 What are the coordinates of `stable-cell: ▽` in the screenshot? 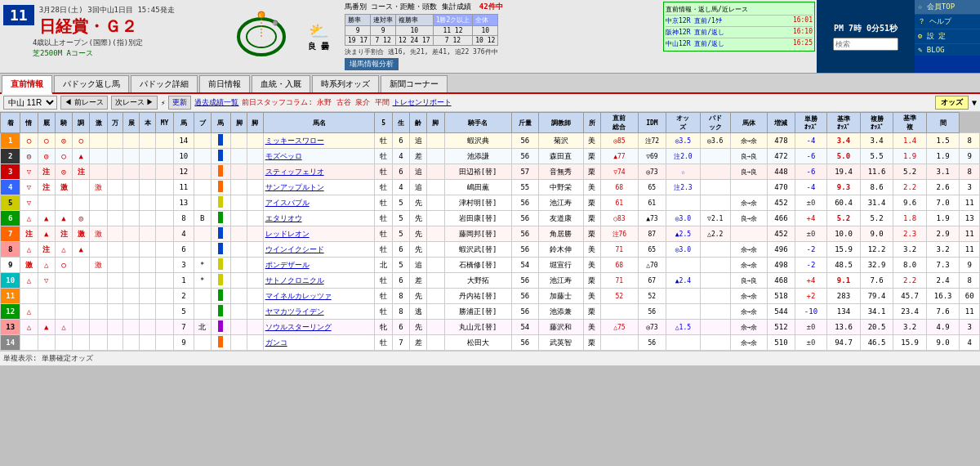 It's located at (46, 281).